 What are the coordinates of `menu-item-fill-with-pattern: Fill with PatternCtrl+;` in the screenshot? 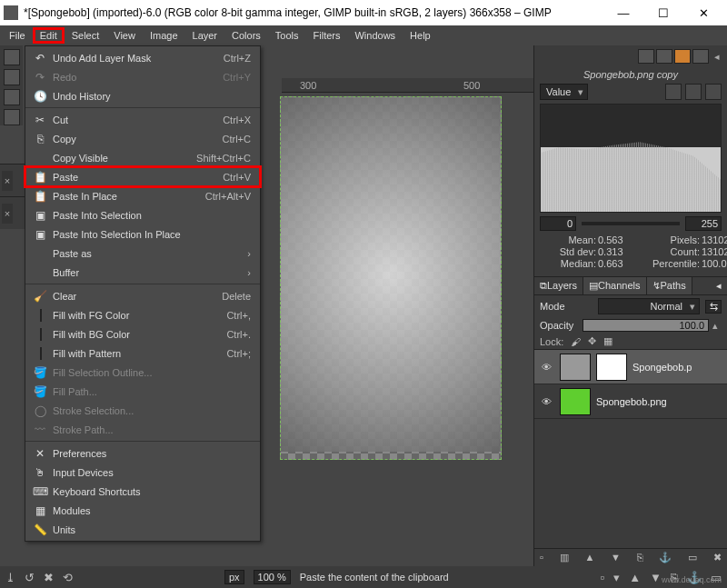 It's located at (143, 353).